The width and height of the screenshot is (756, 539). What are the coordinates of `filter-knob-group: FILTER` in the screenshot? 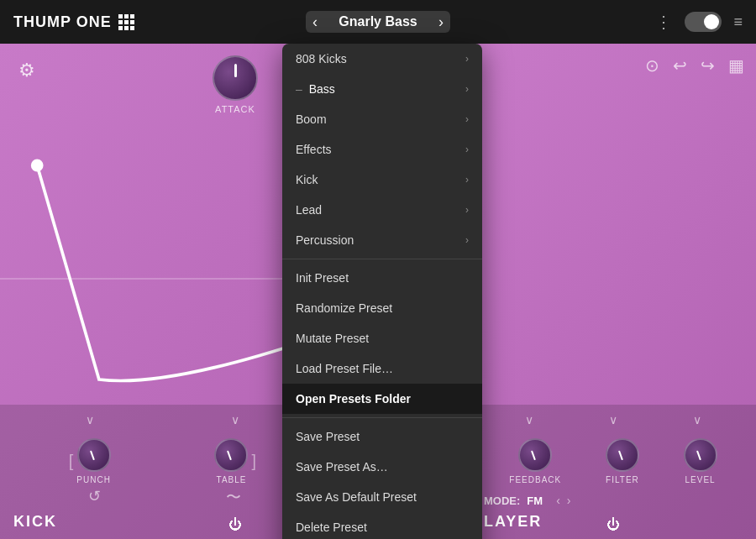 It's located at (622, 462).